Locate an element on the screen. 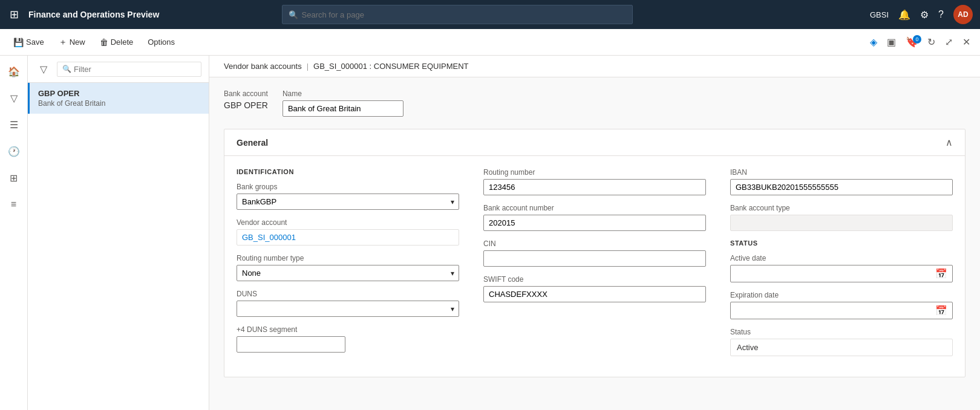 The height and width of the screenshot is (410, 980). bank-account-label: Bank account is located at coordinates (246, 94).